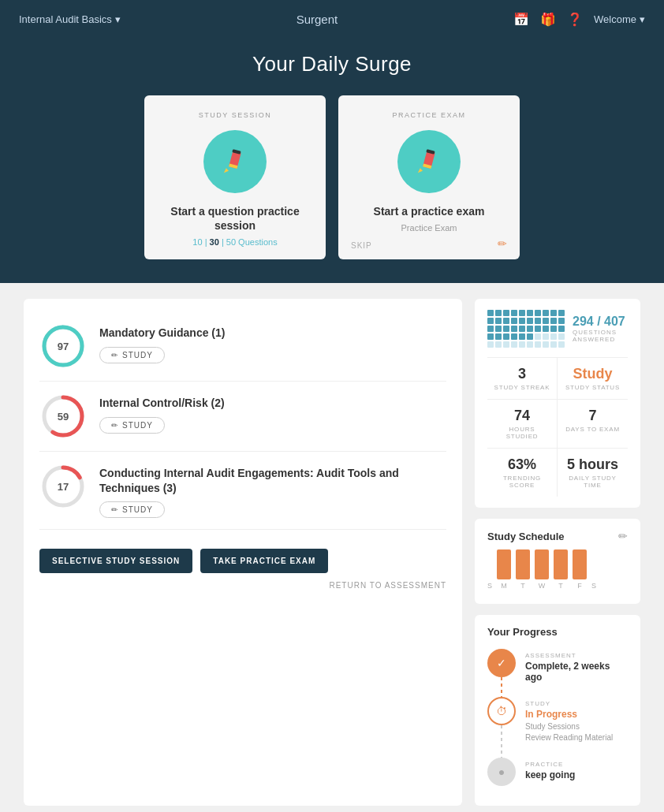 Image resolution: width=664 pixels, height=812 pixels. I want to click on timeline-step-title-1: In Progress, so click(569, 714).